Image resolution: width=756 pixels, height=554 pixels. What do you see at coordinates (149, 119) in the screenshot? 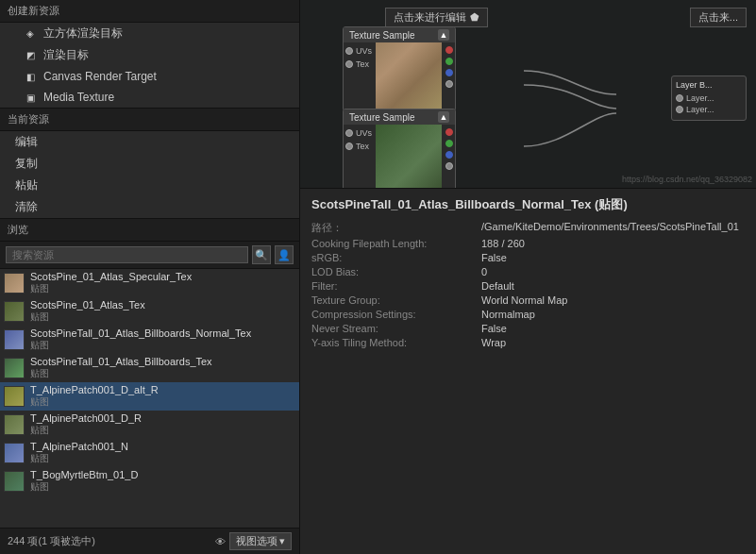
I see `current-section-title: 当前资源` at bounding box center [149, 119].